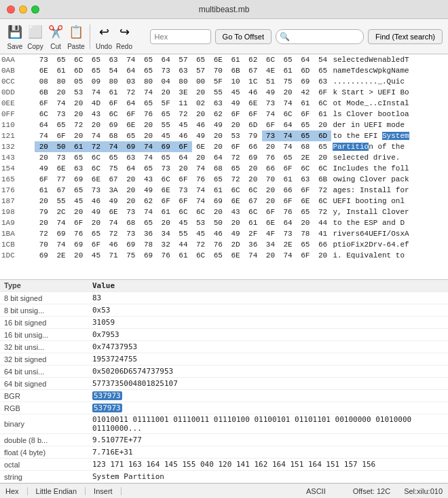 The width and height of the screenshot is (448, 498). I want to click on goto-offset-button: Go To Offset, so click(243, 37).